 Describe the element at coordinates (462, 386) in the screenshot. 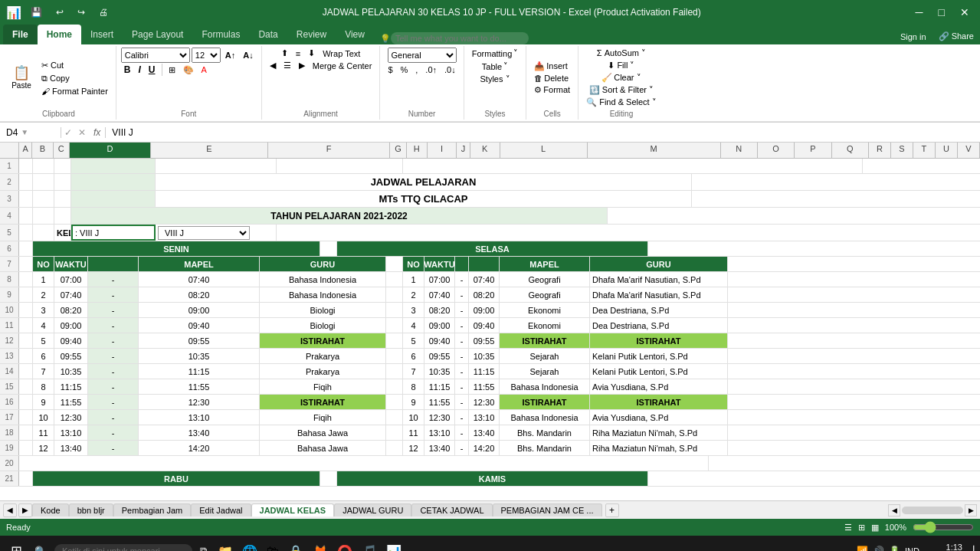

I see `cell-J15: -` at that location.